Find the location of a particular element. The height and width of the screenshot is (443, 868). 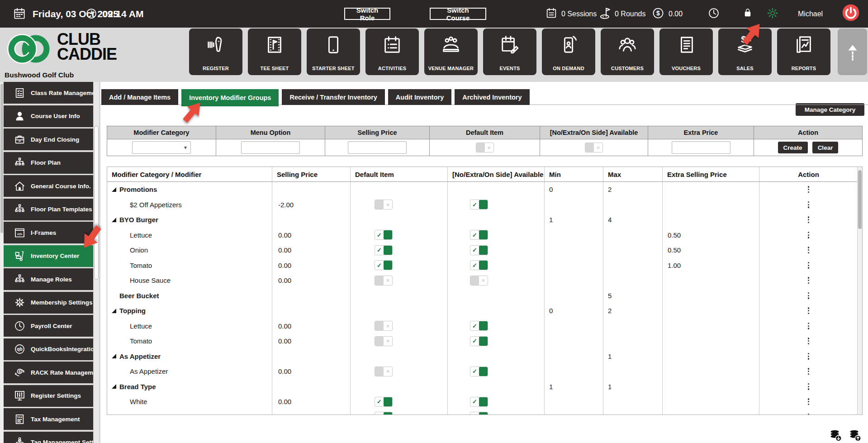

nav-venue-manager: VENUE MANAGER is located at coordinates (451, 52).